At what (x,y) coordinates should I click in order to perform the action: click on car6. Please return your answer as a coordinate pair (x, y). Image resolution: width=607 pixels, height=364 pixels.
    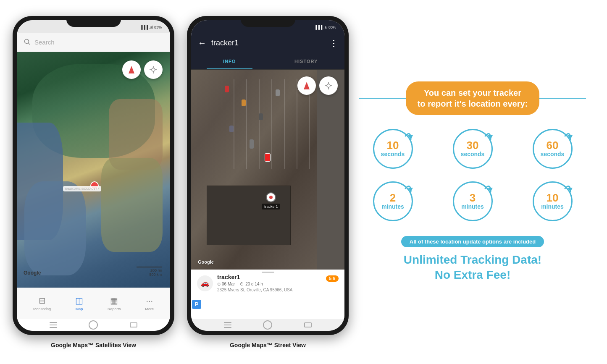
    Looking at the image, I should click on (252, 144).